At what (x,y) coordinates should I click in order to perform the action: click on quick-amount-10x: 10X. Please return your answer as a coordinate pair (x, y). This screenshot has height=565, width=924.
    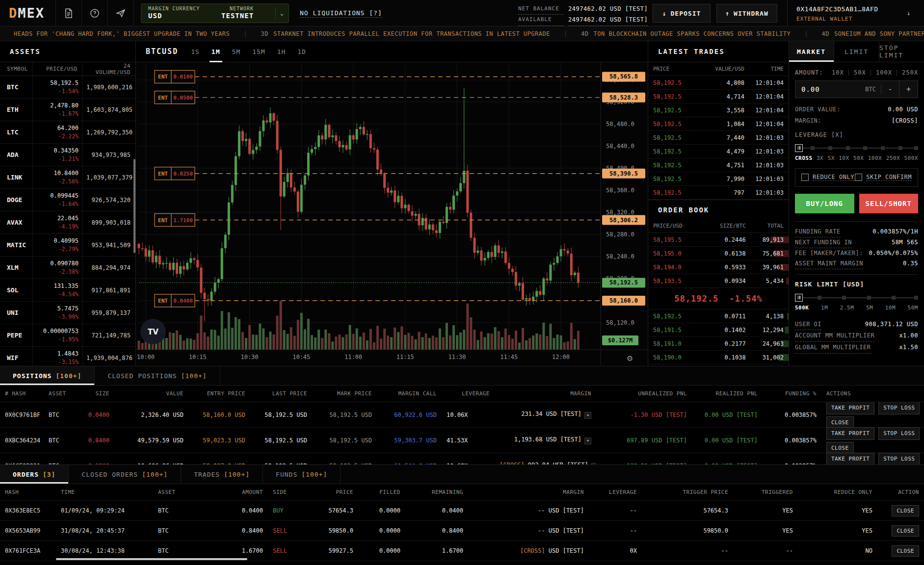
    Looking at the image, I should click on (838, 73).